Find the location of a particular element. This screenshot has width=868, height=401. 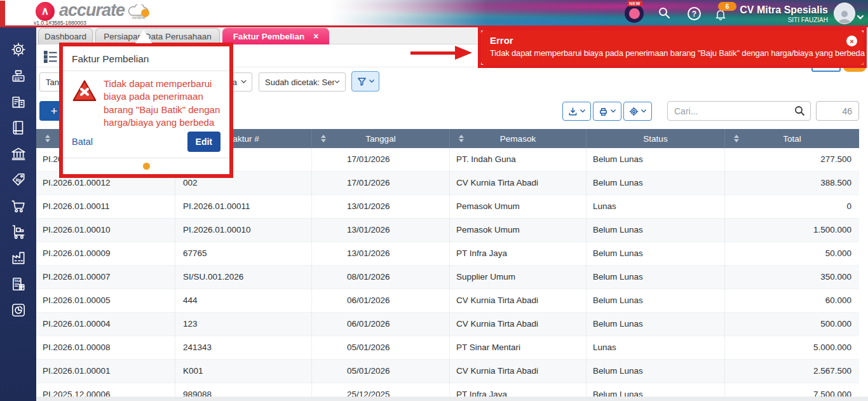

search-field-wrap is located at coordinates (739, 111).